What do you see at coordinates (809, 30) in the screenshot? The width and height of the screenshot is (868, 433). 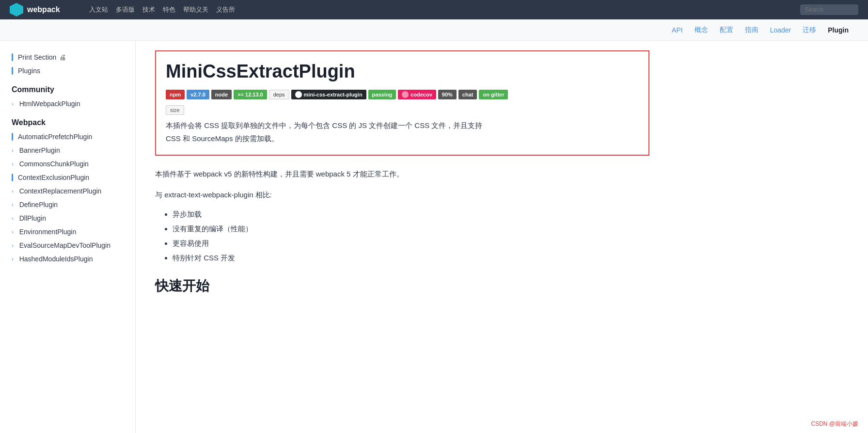 I see `nav-migrate: 迁移` at bounding box center [809, 30].